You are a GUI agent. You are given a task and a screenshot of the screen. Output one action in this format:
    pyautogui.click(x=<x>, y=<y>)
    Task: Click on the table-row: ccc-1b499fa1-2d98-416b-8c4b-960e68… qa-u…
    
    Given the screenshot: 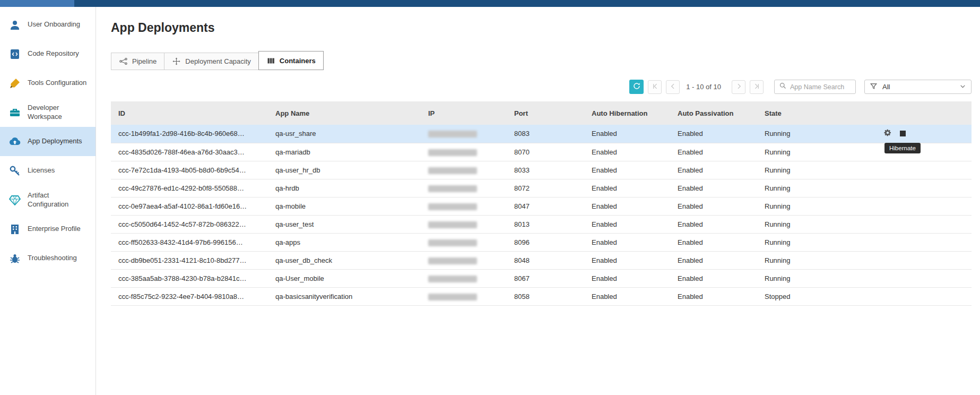 What is the action you would take?
    pyautogui.click(x=541, y=134)
    